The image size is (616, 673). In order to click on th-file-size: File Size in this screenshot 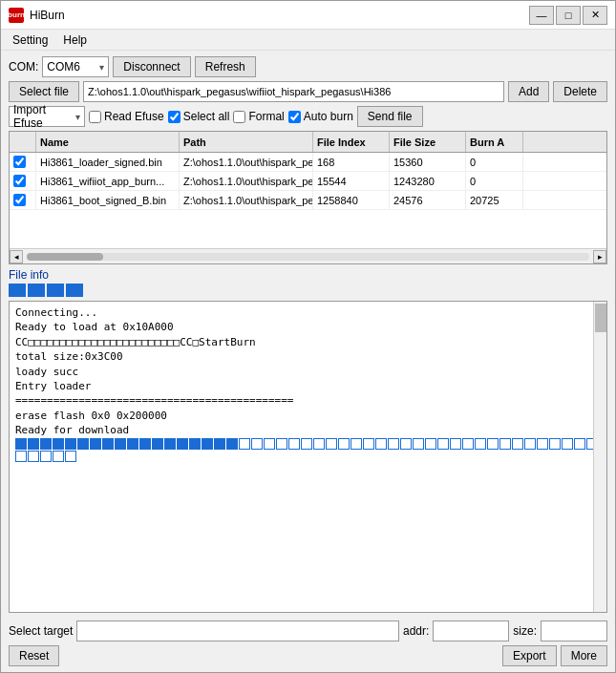, I will do `click(428, 141)`.